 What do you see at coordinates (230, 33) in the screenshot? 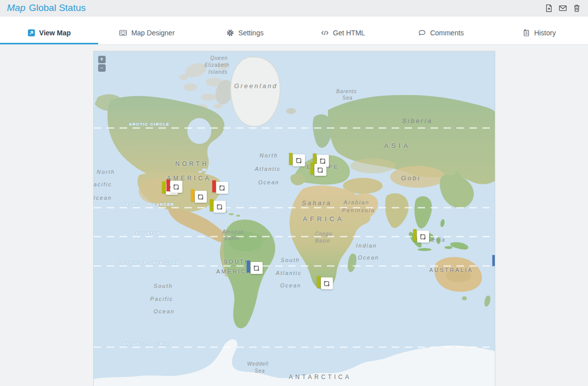
I see `gear-icon` at bounding box center [230, 33].